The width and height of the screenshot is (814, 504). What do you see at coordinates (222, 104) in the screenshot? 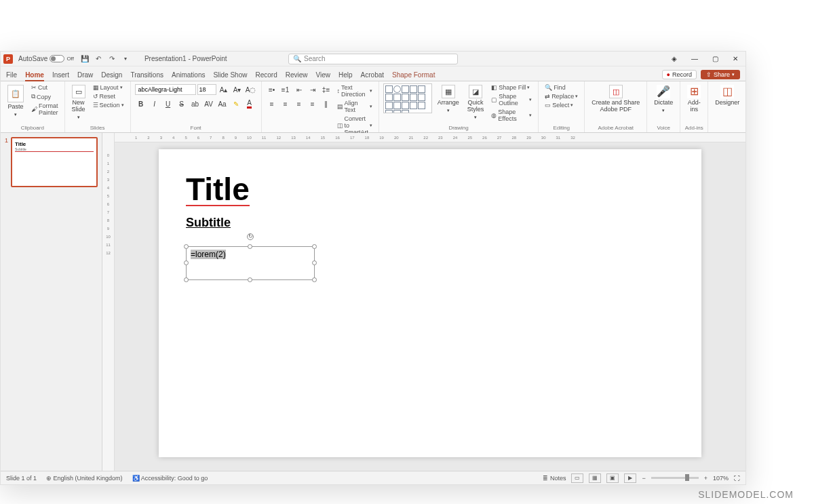
I see `change-case-button: Aa` at bounding box center [222, 104].